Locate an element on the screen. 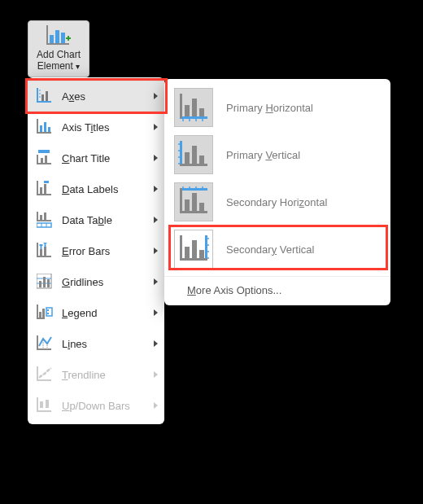 This screenshot has height=504, width=423. menu-item-chart-title: Chart Title is located at coordinates (96, 158).